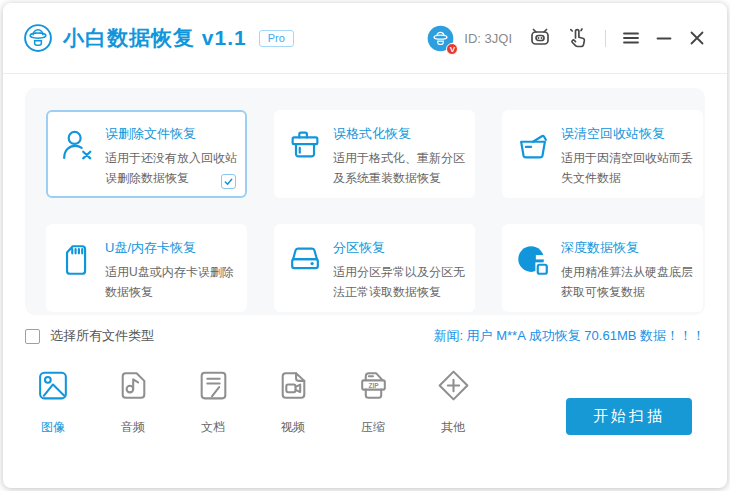  What do you see at coordinates (533, 260) in the screenshot?
I see `deep-scan-icon` at bounding box center [533, 260].